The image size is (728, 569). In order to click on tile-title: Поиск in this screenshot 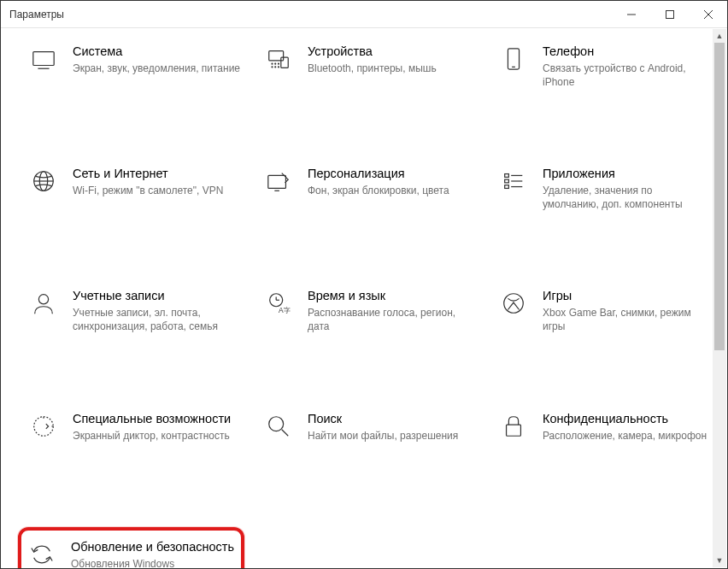, I will do `click(383, 419)`.